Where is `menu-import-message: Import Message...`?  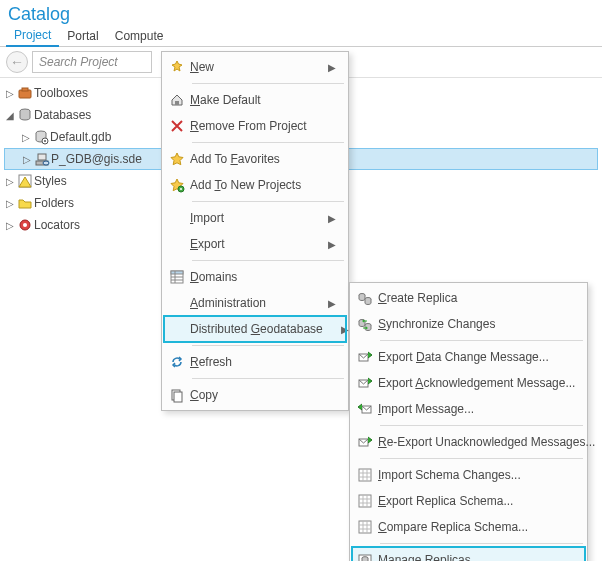 menu-import-message: Import Message... is located at coordinates (468, 409).